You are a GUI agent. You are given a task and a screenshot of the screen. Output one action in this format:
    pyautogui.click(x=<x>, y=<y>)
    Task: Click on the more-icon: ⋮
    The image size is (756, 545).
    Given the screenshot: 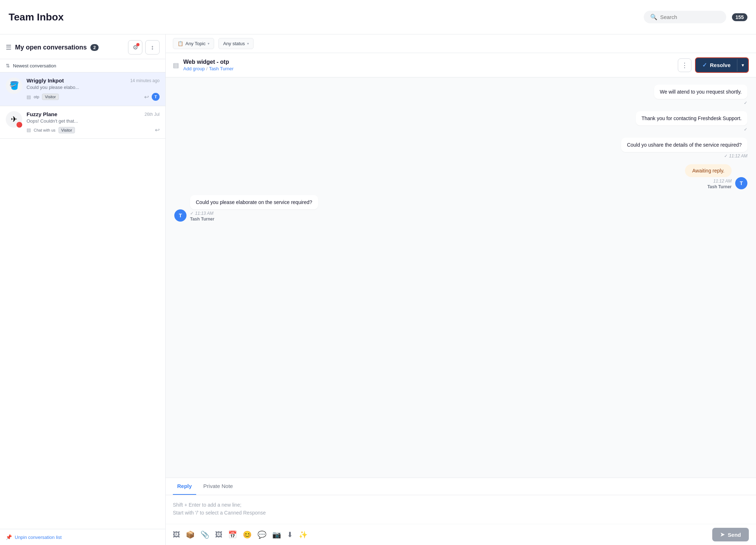 What is the action you would take?
    pyautogui.click(x=685, y=65)
    